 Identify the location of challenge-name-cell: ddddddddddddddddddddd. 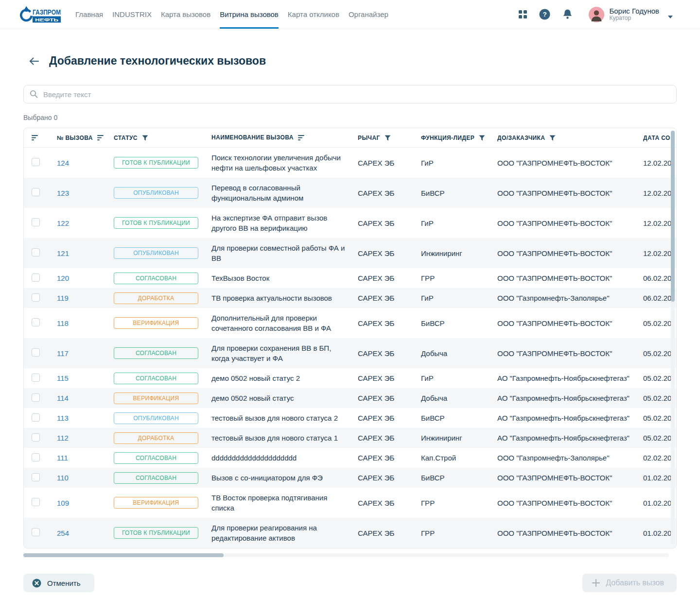
(285, 458).